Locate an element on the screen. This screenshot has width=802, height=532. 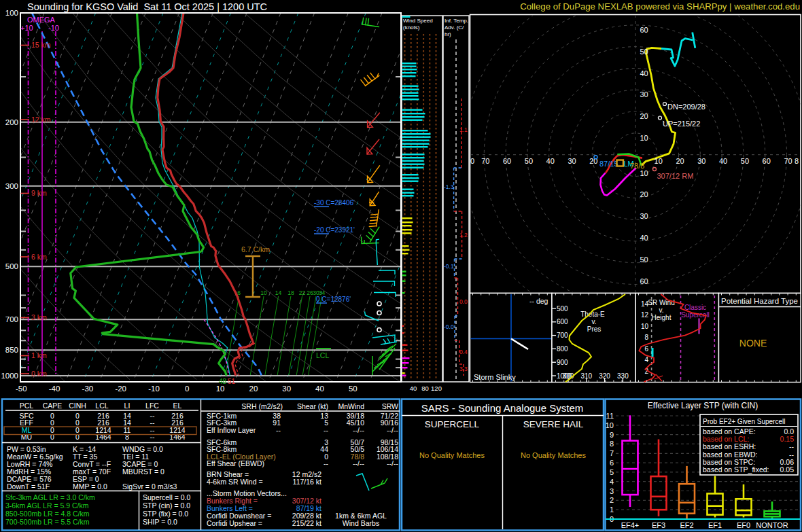
svg-text: SHIP = 0.0 is located at coordinates (160, 522).